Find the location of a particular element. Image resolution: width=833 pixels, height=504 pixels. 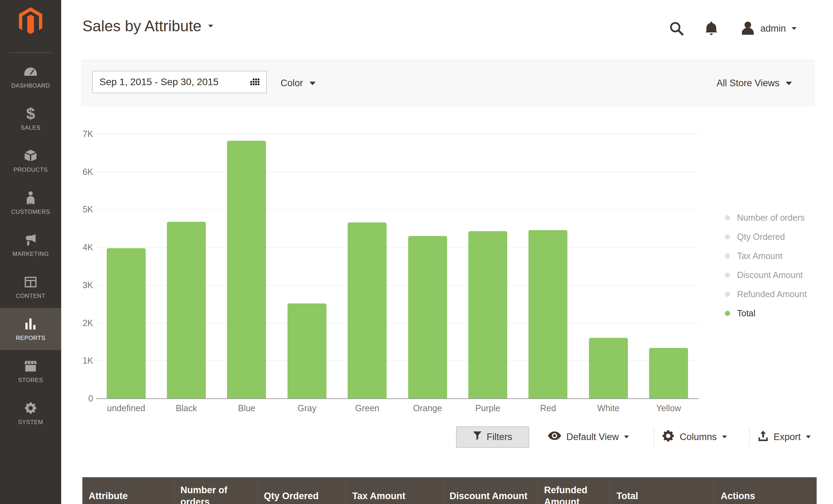

bar-gray is located at coordinates (307, 351).